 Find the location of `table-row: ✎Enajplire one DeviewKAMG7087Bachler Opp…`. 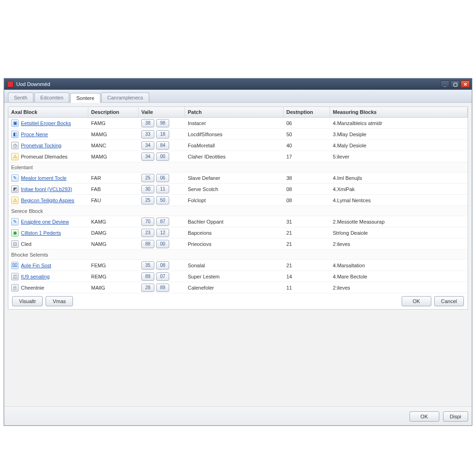

table-row: ✎Enajplire one DeviewKAMG7087Bachler Opp… is located at coordinates (238, 222).